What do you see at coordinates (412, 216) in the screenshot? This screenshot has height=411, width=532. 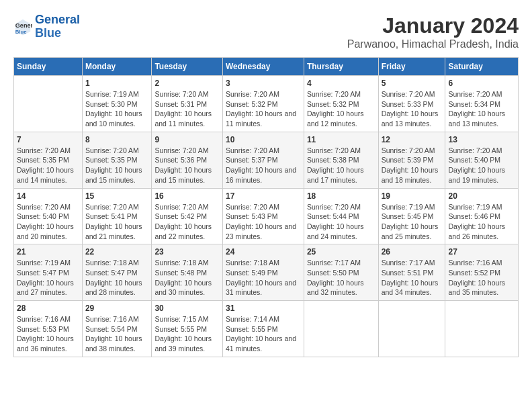 I see `calendar-cell: 19Sunrise: 7:19 AM Sunset: 5:45 PM Dayli…` at bounding box center [412, 216].